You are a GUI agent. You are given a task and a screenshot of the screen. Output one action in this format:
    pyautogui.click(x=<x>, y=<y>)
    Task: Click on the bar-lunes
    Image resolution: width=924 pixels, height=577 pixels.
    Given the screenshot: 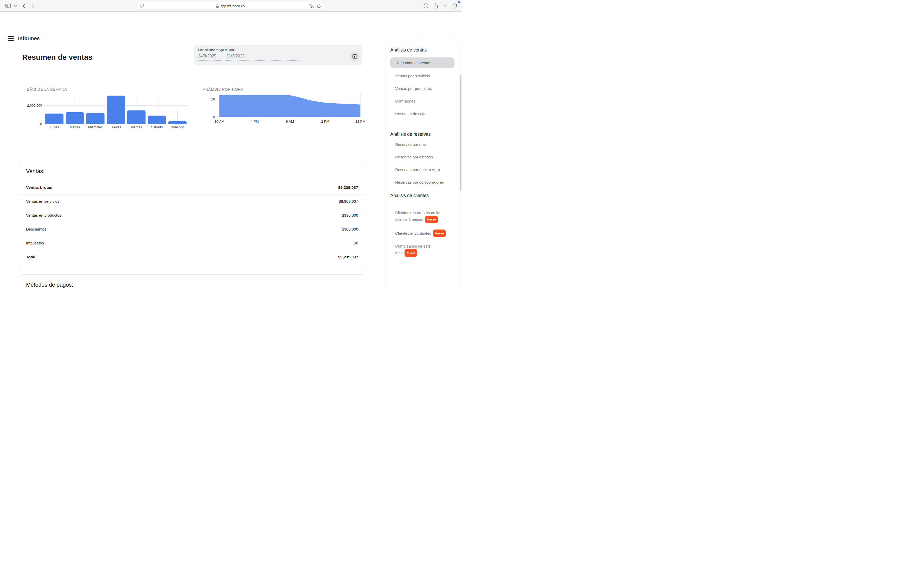 What is the action you would take?
    pyautogui.click(x=54, y=119)
    